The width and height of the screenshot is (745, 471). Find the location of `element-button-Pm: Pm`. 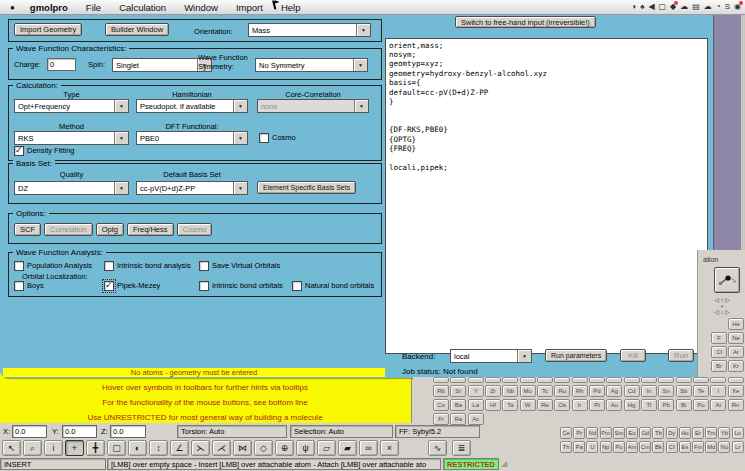

element-button-Pm: Pm is located at coordinates (606, 433).